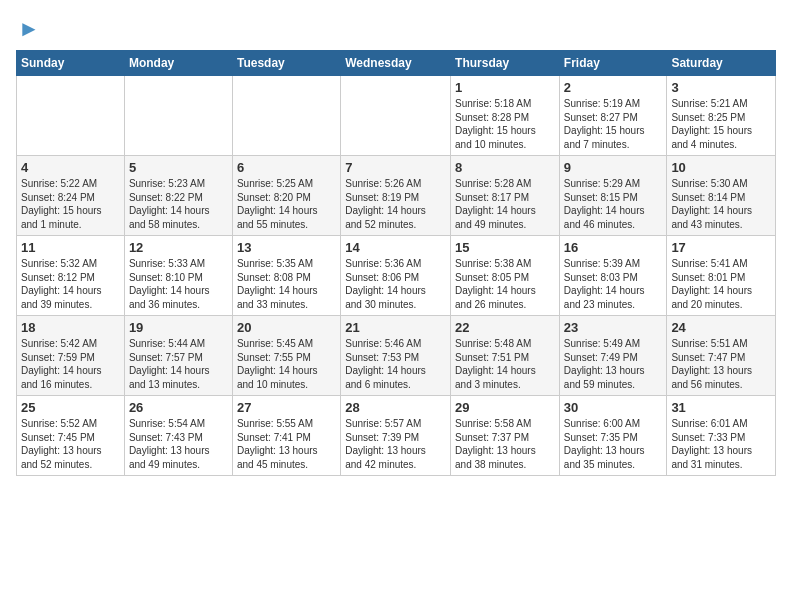 The image size is (792, 612). Describe the element at coordinates (506, 196) in the screenshot. I see `day-cell: 8Sunrise: 5:28 AM Sunset: 8:17 PM Daylig…` at that location.